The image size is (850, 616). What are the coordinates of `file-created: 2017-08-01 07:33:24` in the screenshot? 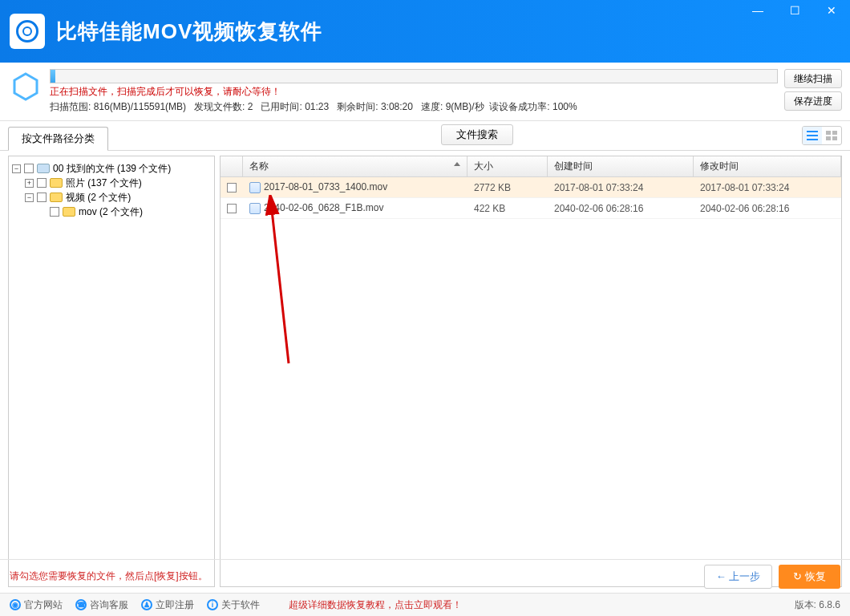 It's located at (621, 188).